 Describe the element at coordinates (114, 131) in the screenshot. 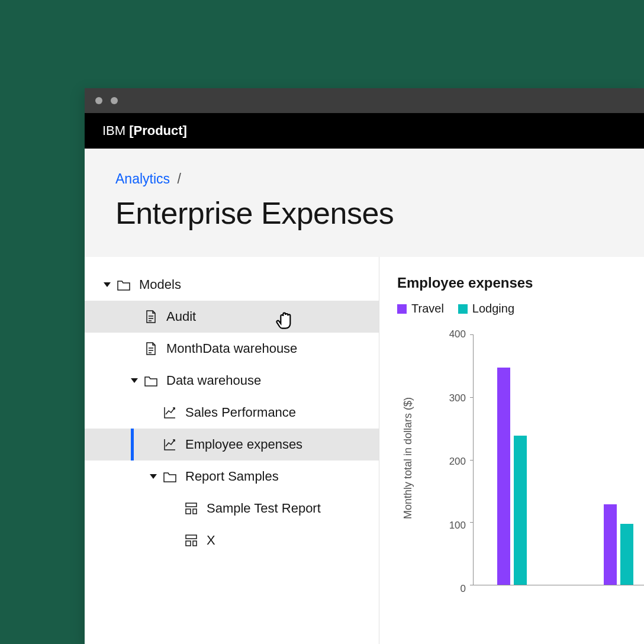

I see `brand-name: IBM` at that location.